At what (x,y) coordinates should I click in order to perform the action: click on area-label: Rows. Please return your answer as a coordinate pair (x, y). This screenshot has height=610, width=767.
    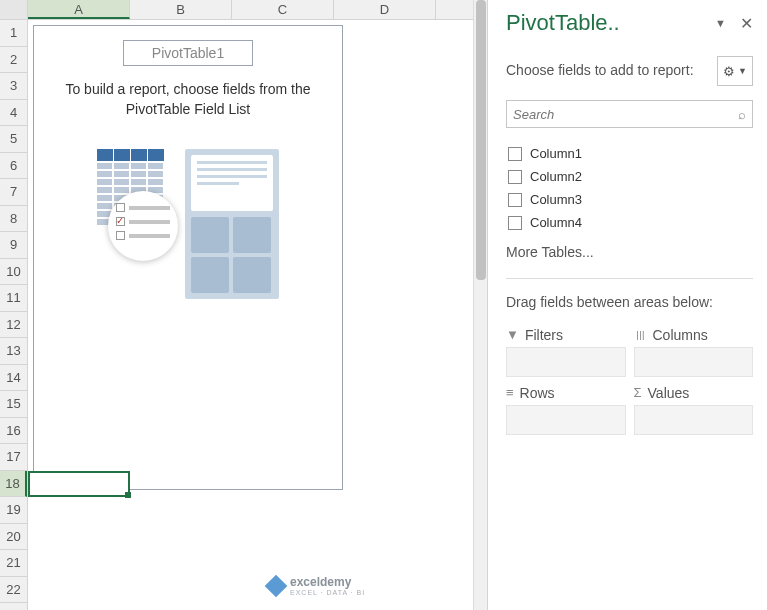
    Looking at the image, I should click on (538, 393).